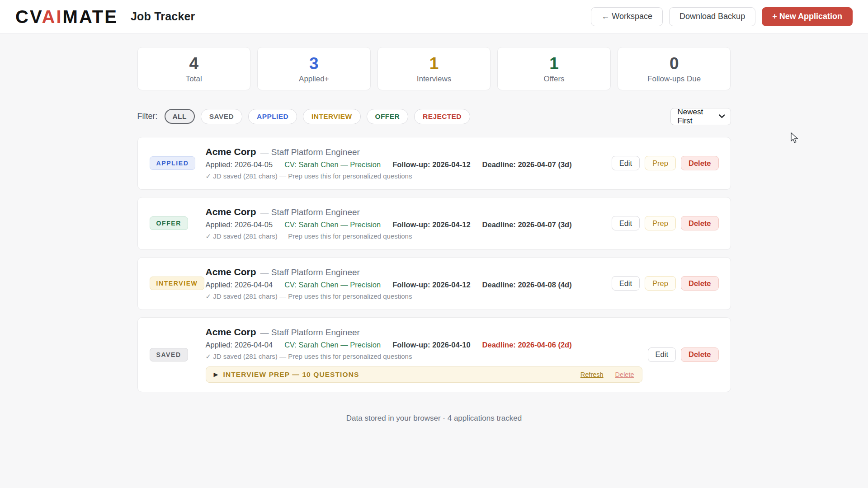 The image size is (868, 488). What do you see at coordinates (424, 375) in the screenshot?
I see `interview-prep-panel: ▶ INTERVIEW PREP — 10 QUESTIONS Refresh …` at bounding box center [424, 375].